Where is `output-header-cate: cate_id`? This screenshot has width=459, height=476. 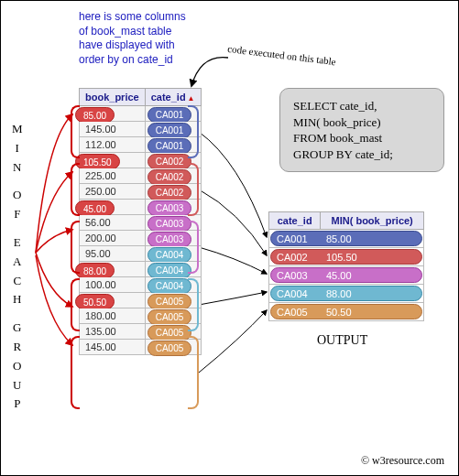
output-header-cate: cate_id is located at coordinates (295, 222).